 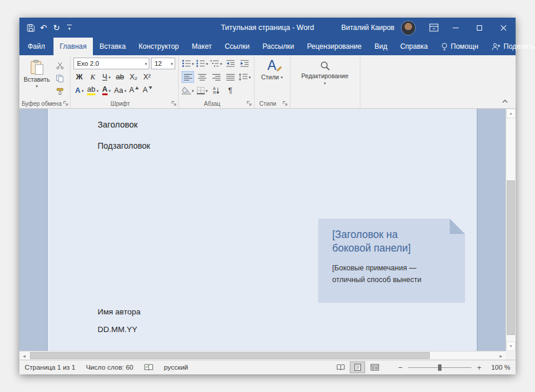 I want to click on minimize-button, so click(x=455, y=28).